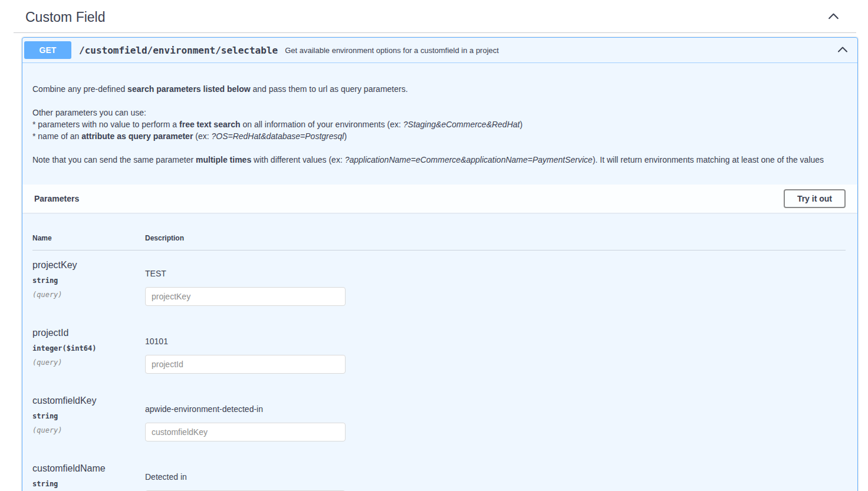  I want to click on operation-summary: GET /customfield/environment/selectable …, so click(440, 51).